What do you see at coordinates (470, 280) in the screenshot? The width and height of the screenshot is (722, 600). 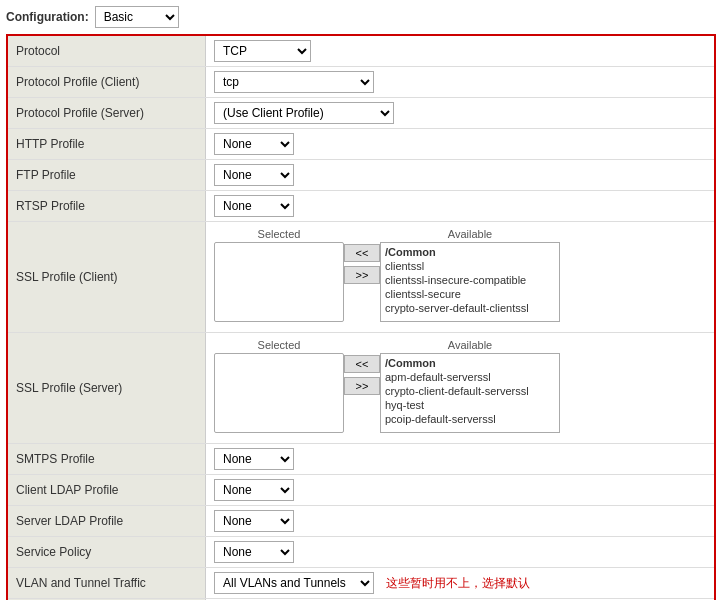 I see `avail-item: clientssl-insecure-compatible` at bounding box center [470, 280].